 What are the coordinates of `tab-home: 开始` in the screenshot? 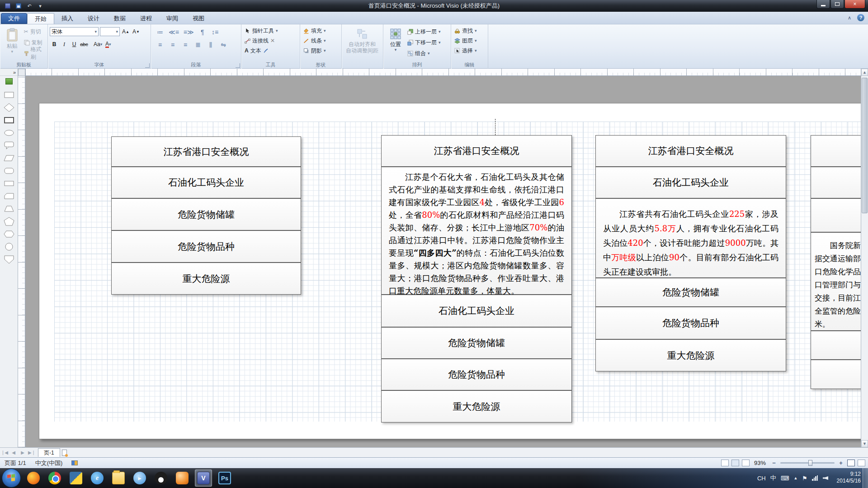 It's located at (41, 19).